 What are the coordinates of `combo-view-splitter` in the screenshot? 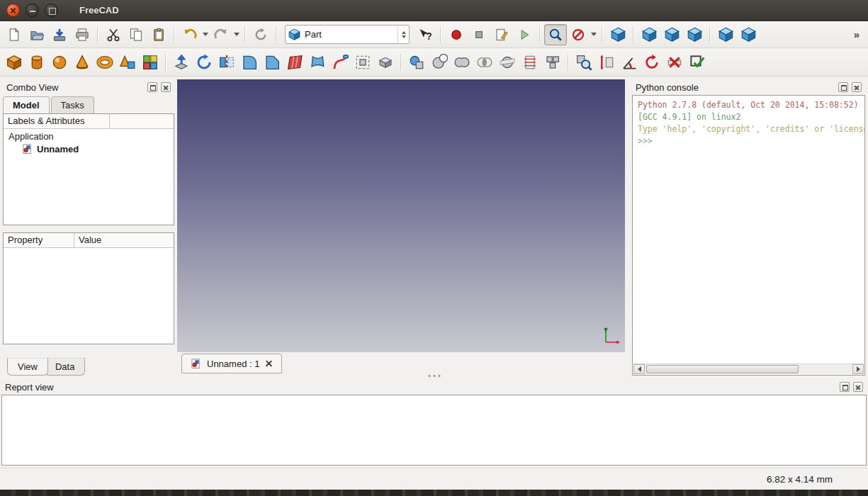 It's located at (89, 229).